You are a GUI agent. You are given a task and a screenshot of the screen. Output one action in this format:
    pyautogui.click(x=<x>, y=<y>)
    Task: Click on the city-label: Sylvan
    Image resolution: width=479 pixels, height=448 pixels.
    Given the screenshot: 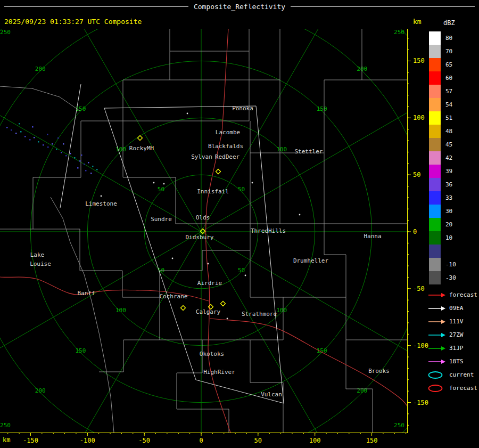 What is the action you would take?
    pyautogui.click(x=202, y=157)
    